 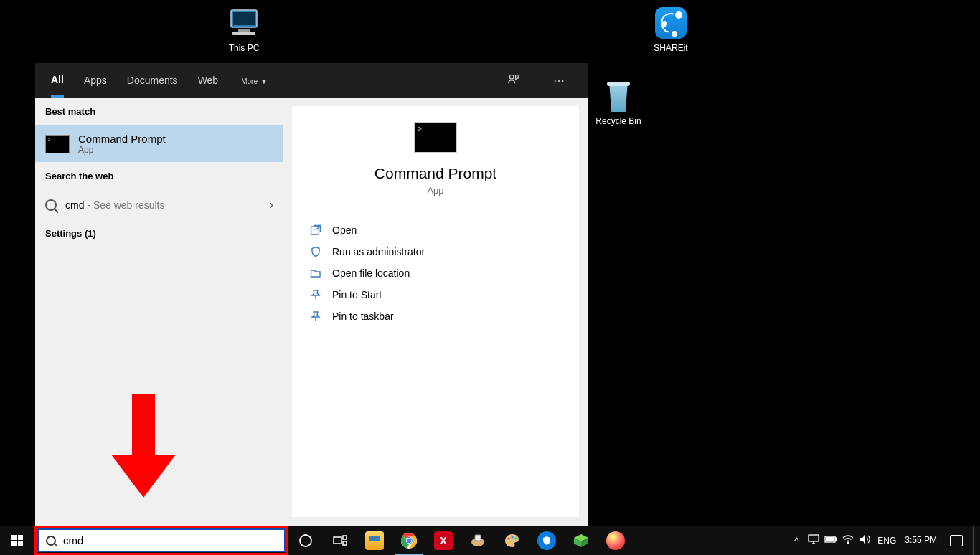 What do you see at coordinates (435, 191) in the screenshot?
I see `preview-subtitle: App` at bounding box center [435, 191].